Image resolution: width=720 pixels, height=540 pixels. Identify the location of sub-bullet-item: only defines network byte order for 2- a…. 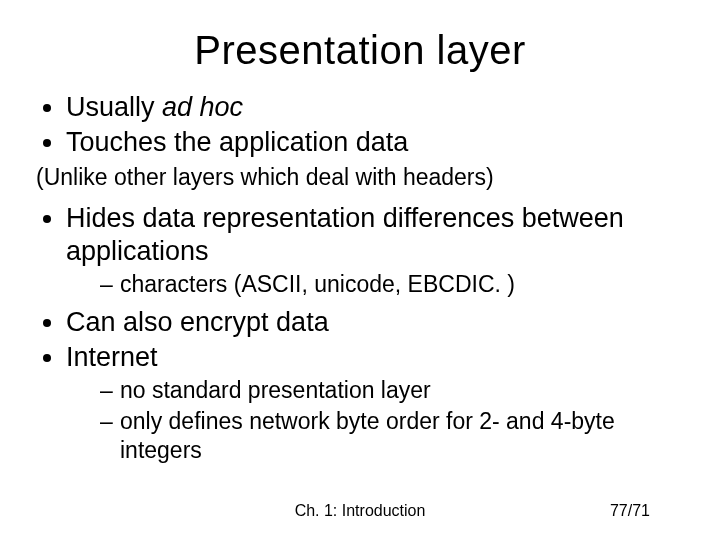
(392, 436).